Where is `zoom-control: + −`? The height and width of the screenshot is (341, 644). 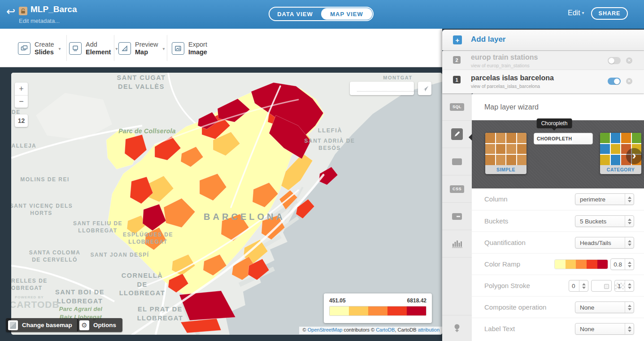 zoom-control: + − is located at coordinates (22, 95).